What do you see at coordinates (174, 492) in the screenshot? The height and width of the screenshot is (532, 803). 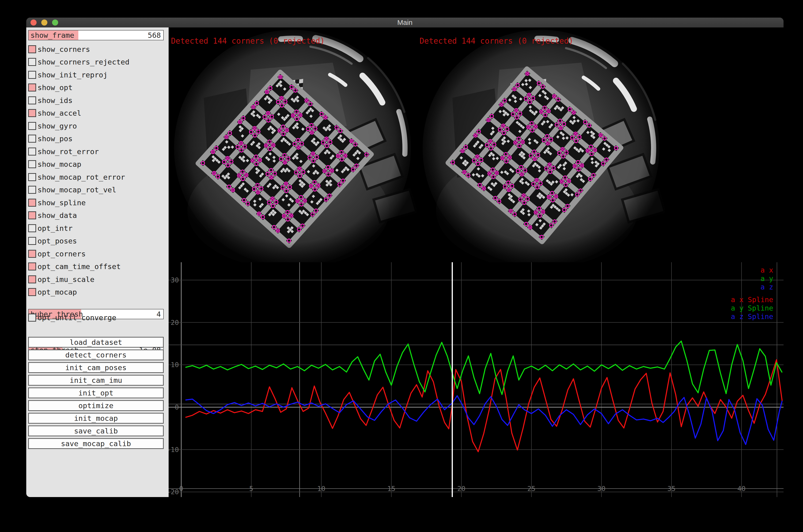 I see `svg-text: -20` at bounding box center [174, 492].